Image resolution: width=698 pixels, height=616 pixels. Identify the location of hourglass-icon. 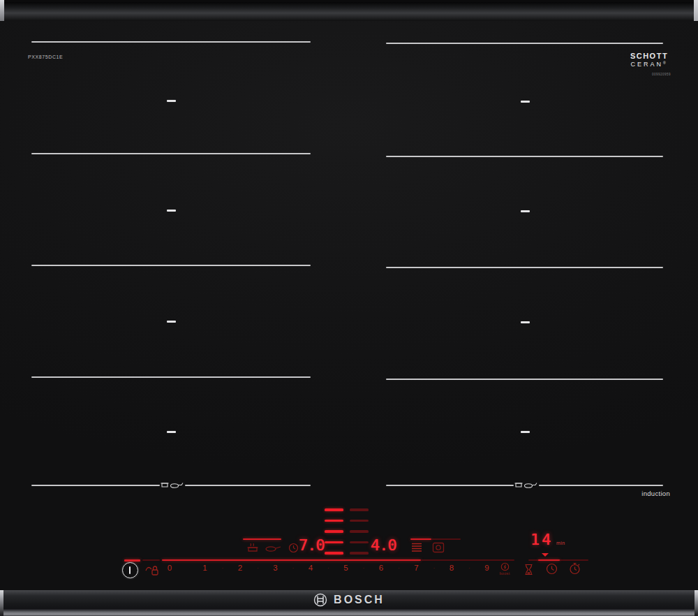
(529, 570).